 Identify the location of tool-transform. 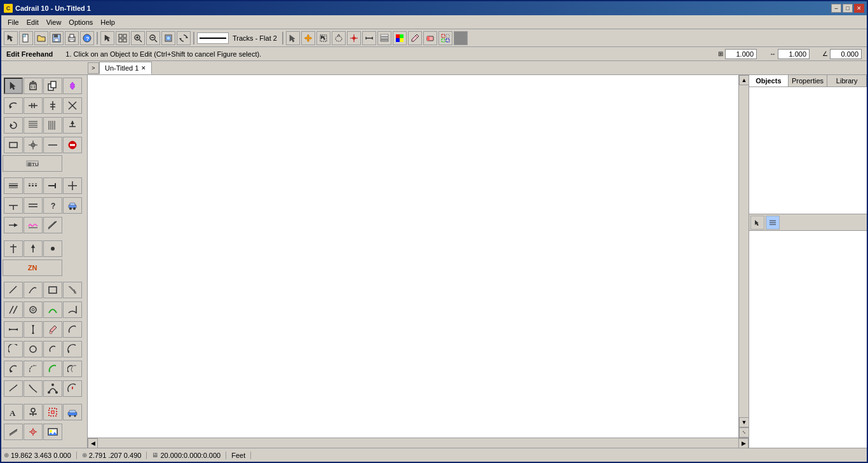
(72, 86).